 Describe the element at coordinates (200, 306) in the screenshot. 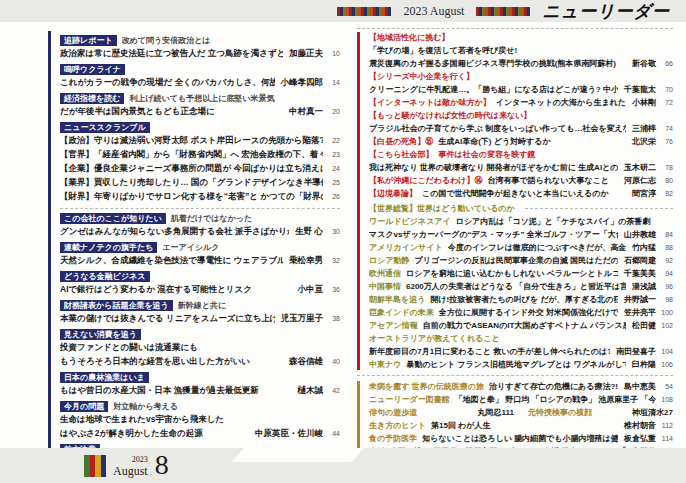

I see `toc-entry: 財務諸表から話題企業を追う 新幹線と共に` at that location.